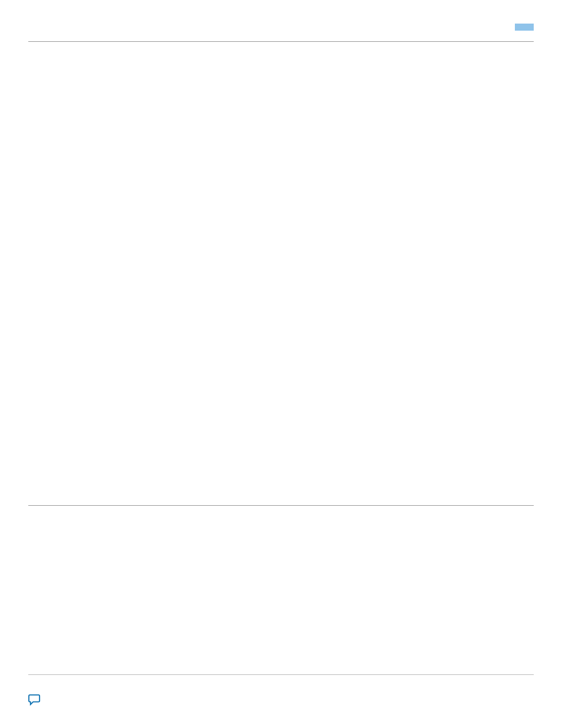 Image resolution: width=562 pixels, height=728 pixels. What do you see at coordinates (281, 690) in the screenshot?
I see `page-footer` at bounding box center [281, 690].